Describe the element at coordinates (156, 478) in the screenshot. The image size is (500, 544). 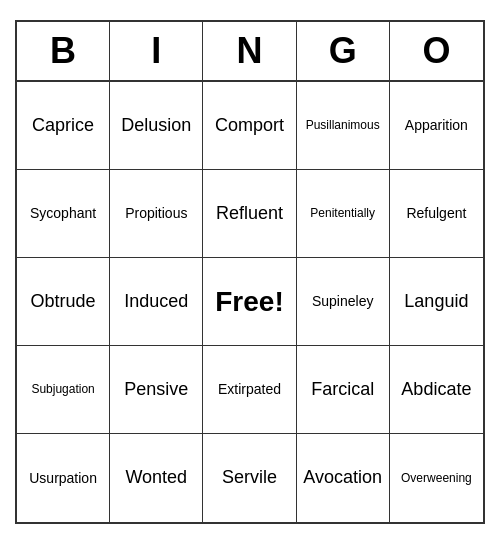
I see `bingo-cell-21: Wonted` at that location.